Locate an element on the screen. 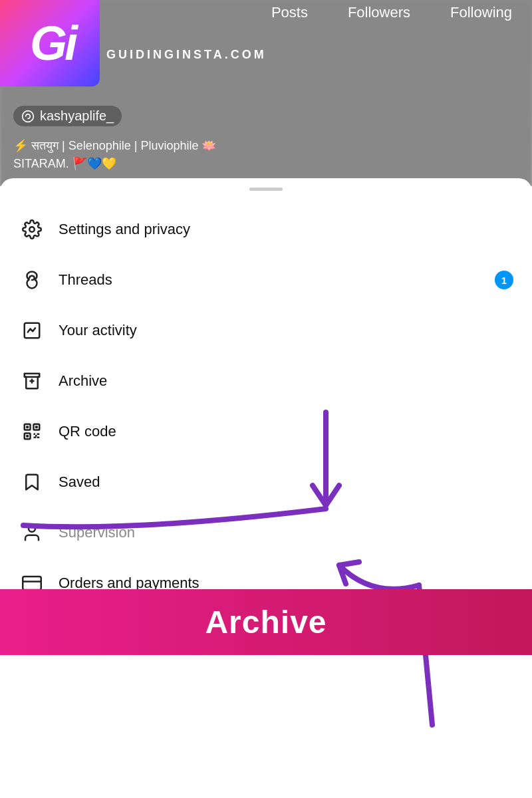  menu-item-archive: Archive is located at coordinates (266, 381).